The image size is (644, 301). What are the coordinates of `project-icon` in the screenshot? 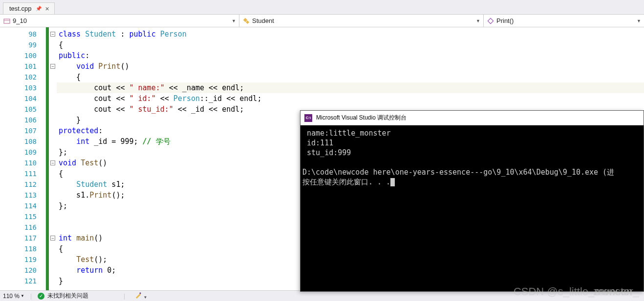 It's located at (7, 21).